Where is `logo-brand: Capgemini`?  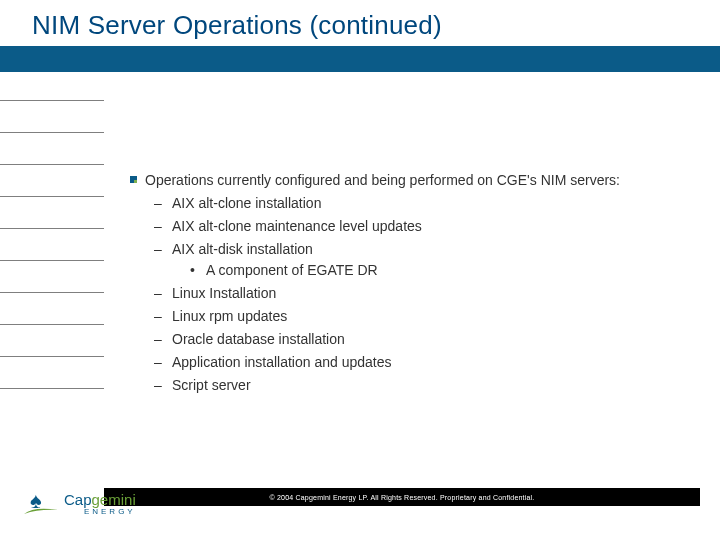 logo-brand: Capgemini is located at coordinates (100, 500).